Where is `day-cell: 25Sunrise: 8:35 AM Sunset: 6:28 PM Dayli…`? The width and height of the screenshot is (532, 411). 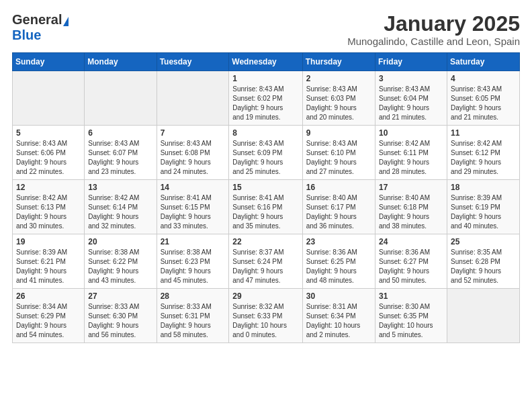
day-cell: 25Sunrise: 8:35 AM Sunset: 6:28 PM Dayli… is located at coordinates (483, 262).